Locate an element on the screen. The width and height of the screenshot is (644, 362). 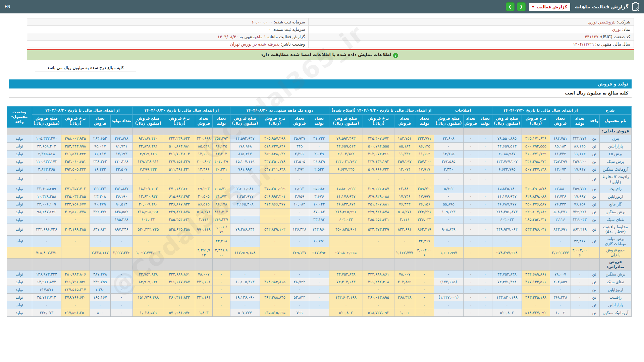
value-cell-g6-rate is located at coordinates (75, 253).